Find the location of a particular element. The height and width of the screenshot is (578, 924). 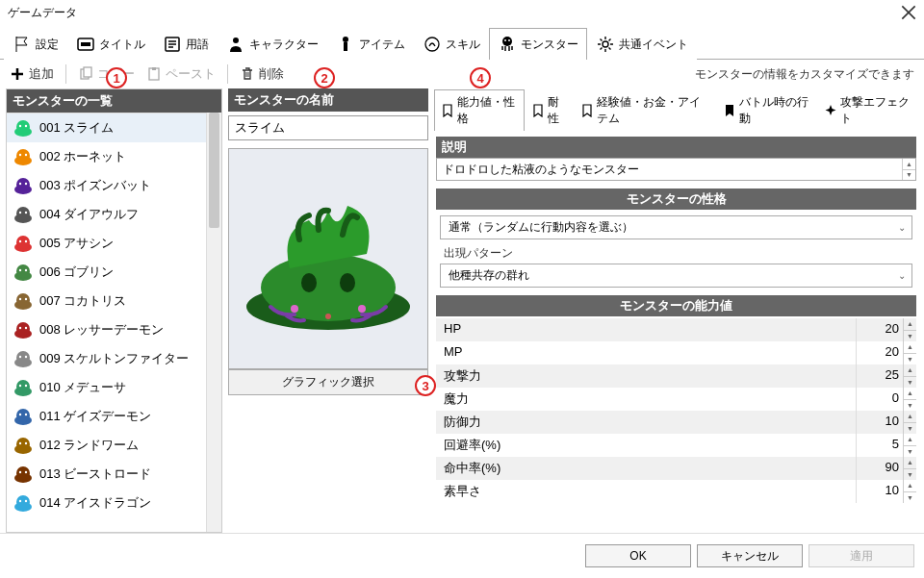

stat-value: 0 is located at coordinates (880, 399).